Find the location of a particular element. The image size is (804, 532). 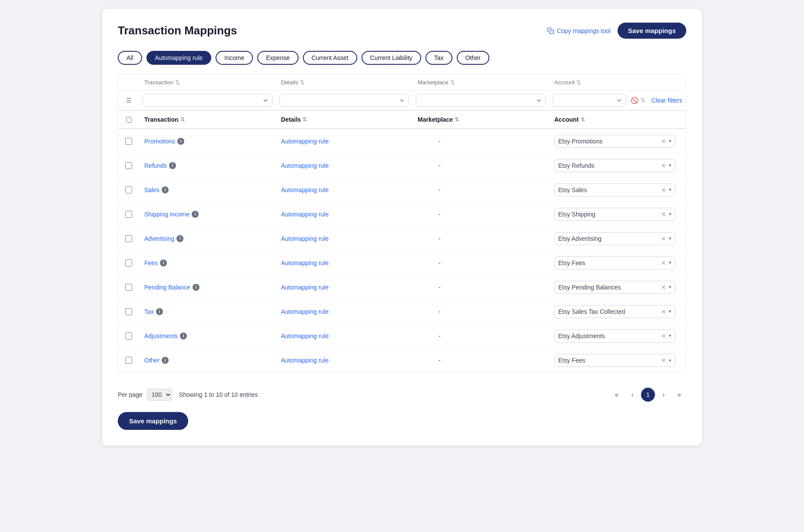

transaction-link-7: Tax i is located at coordinates (208, 312).